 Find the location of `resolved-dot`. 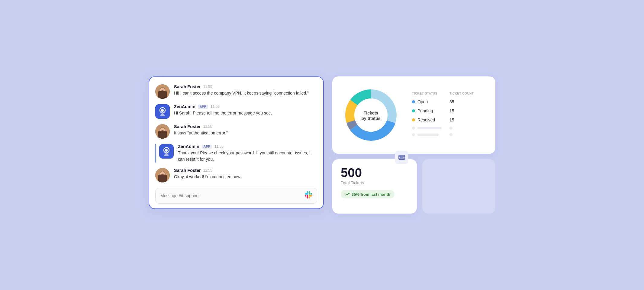

resolved-dot is located at coordinates (414, 120).